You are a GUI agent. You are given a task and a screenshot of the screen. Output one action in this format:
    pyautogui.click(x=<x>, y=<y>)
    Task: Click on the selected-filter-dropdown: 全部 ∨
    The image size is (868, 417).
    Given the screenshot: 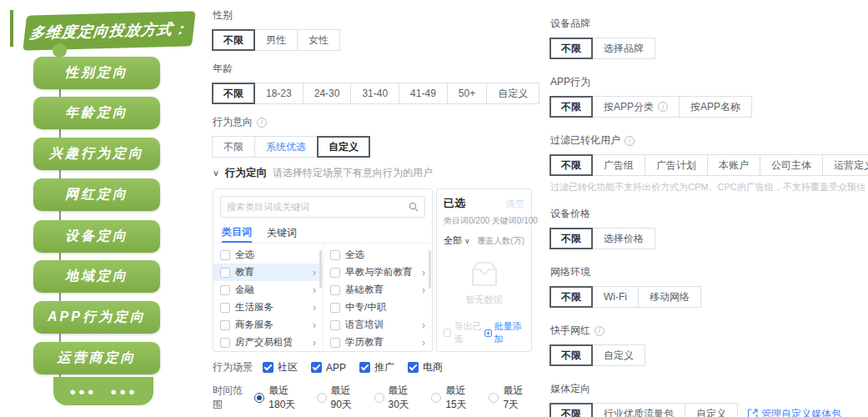 What is the action you would take?
    pyautogui.click(x=457, y=240)
    